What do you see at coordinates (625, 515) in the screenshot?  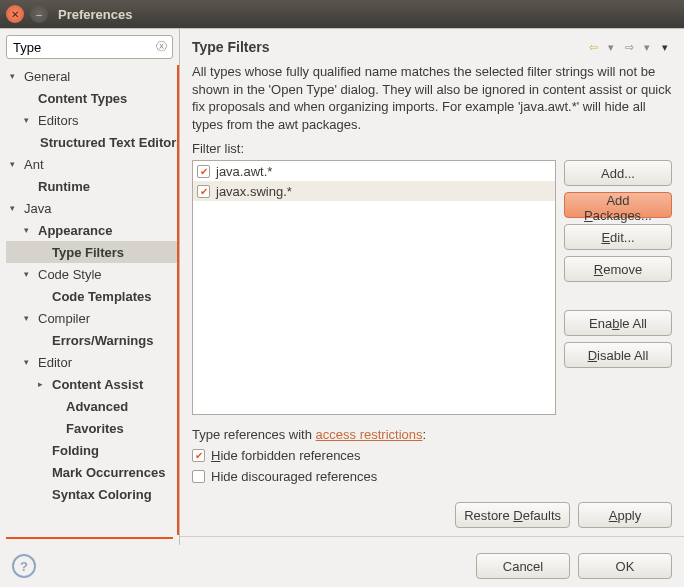 I see `apply-button: Apply` at bounding box center [625, 515].